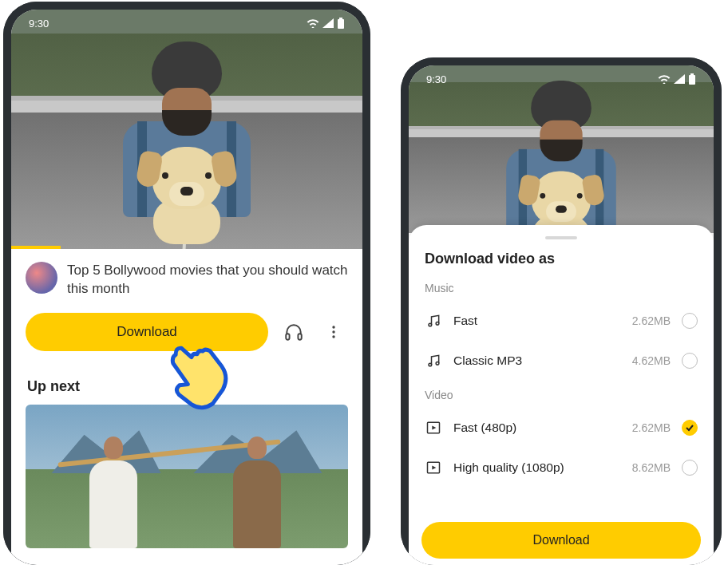 The image size is (728, 565). What do you see at coordinates (187, 476) in the screenshot?
I see `up-next-video` at bounding box center [187, 476].